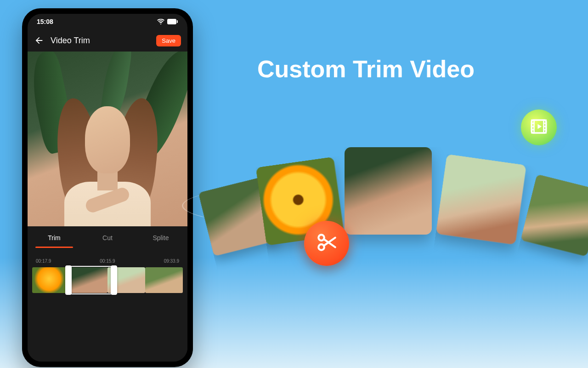  What do you see at coordinates (539, 127) in the screenshot?
I see `film-play-icon` at bounding box center [539, 127].